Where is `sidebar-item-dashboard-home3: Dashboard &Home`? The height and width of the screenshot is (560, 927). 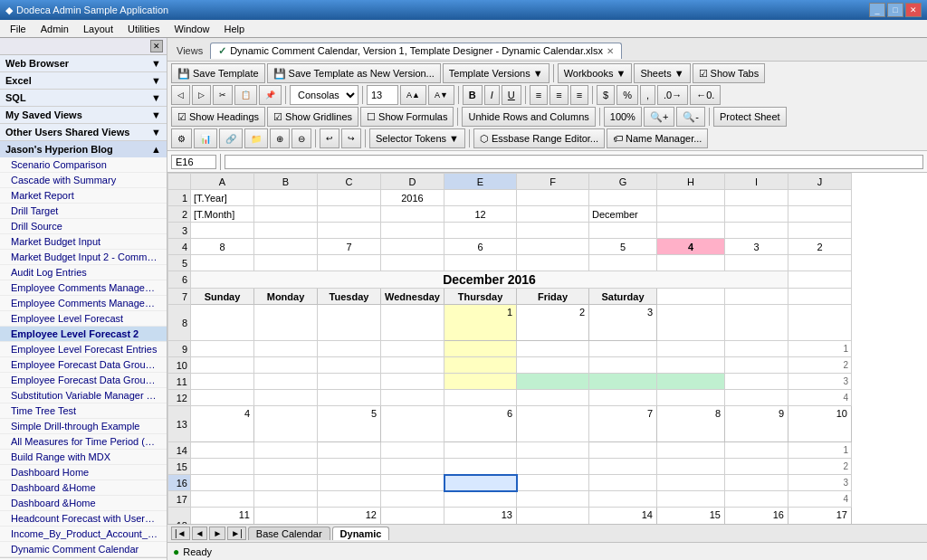 sidebar-item-dashboard-home3: Dashboard &Home is located at coordinates (83, 503).